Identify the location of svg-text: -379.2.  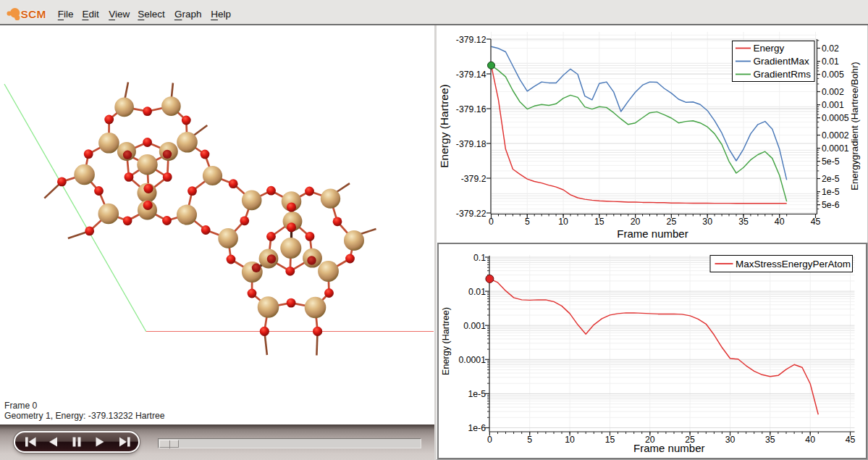
(473, 179).